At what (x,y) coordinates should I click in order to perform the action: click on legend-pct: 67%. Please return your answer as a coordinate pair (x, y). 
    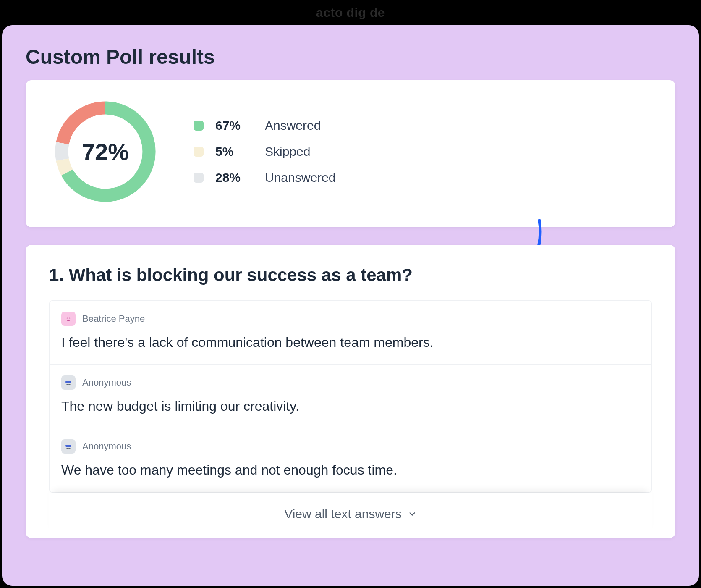
    Looking at the image, I should click on (234, 126).